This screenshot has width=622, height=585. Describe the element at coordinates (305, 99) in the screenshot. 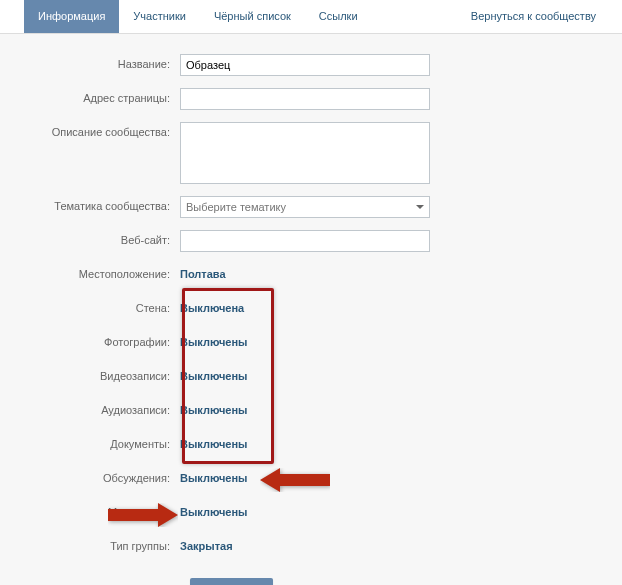

I see `address-input` at that location.